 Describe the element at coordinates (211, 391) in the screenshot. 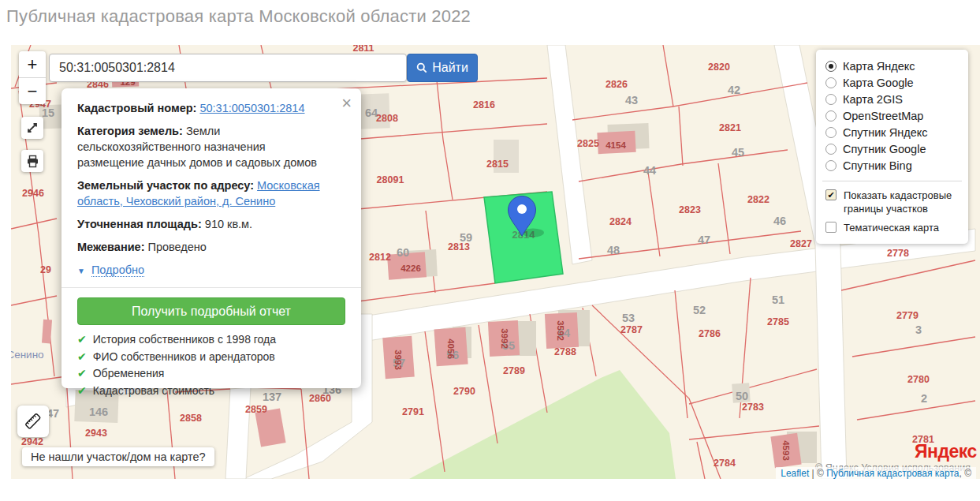

I see `benefit-item: ✔Кадастровая стоимость` at that location.